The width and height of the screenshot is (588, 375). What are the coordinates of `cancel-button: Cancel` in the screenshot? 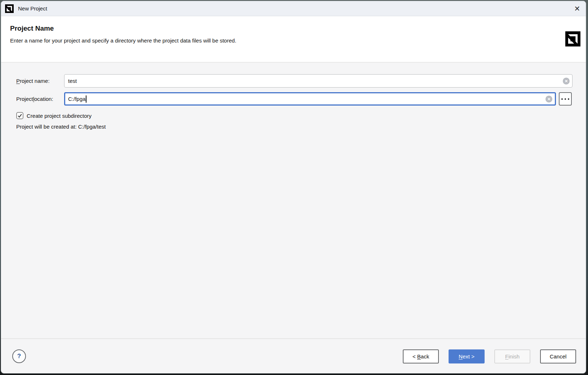 It's located at (558, 357).